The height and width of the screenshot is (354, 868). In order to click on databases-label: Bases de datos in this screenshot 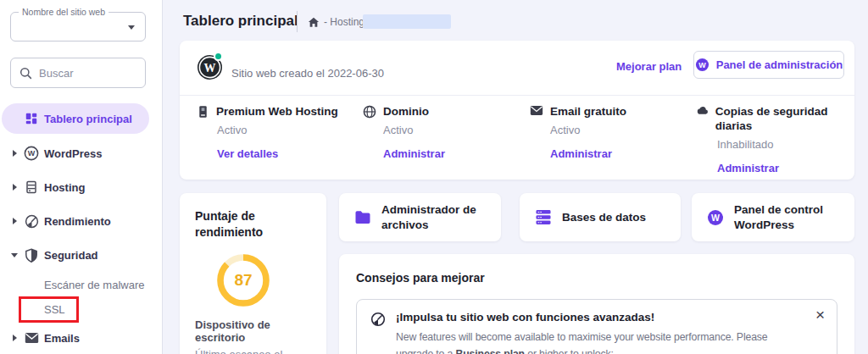, I will do `click(604, 218)`.